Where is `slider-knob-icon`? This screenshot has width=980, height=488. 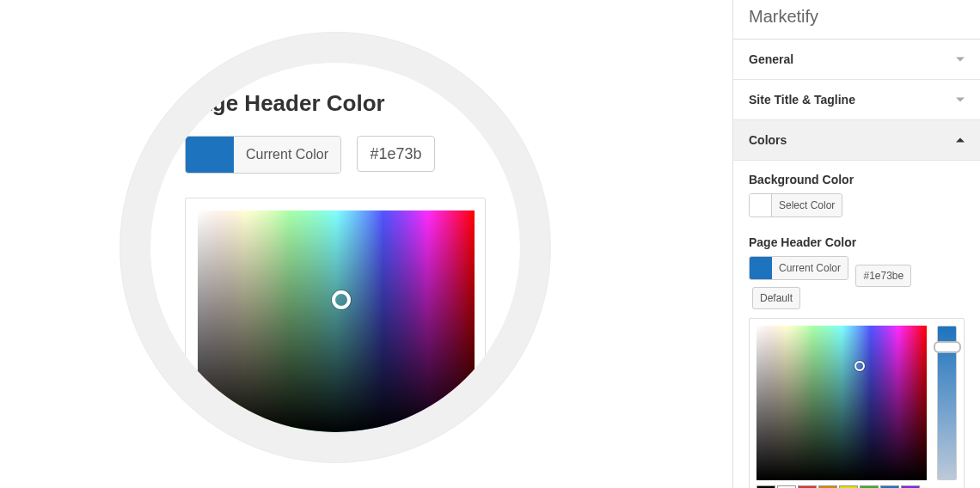 slider-knob-icon is located at coordinates (947, 347).